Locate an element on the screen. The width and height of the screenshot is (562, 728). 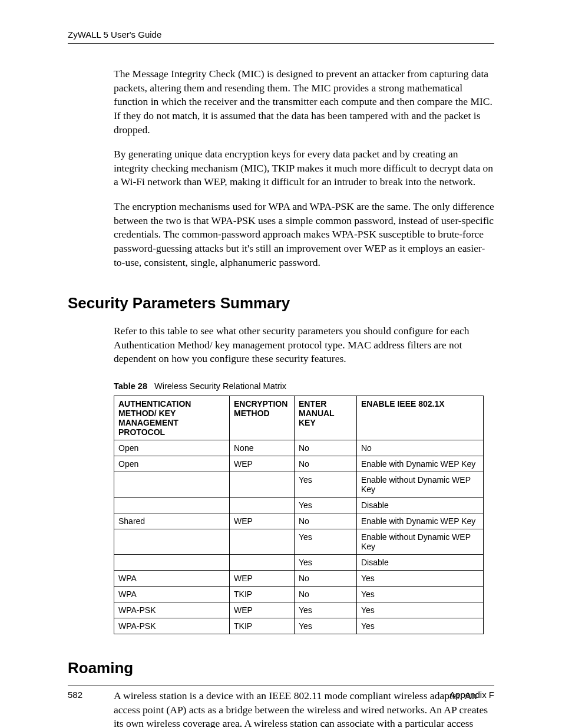
col-manual-key: ENTER MANUAL KEY is located at coordinates (326, 419).